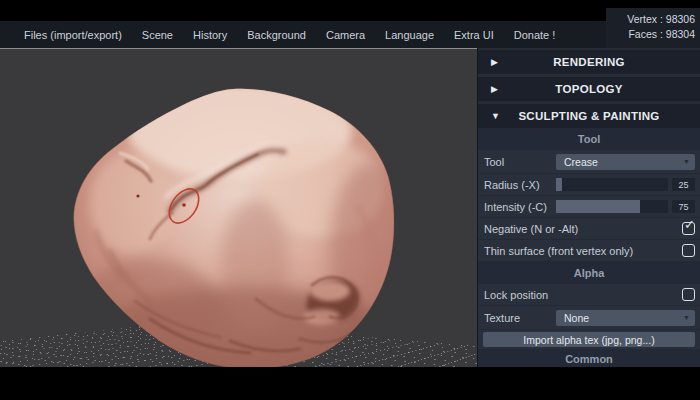 This screenshot has width=700, height=400. What do you see at coordinates (583, 229) in the screenshot?
I see `negative-label: Negative (N or -Alt)` at bounding box center [583, 229].